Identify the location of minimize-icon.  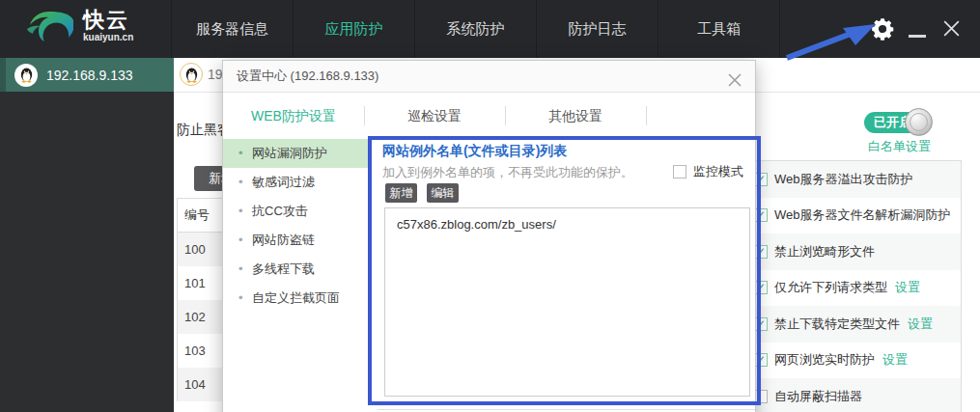
(917, 37).